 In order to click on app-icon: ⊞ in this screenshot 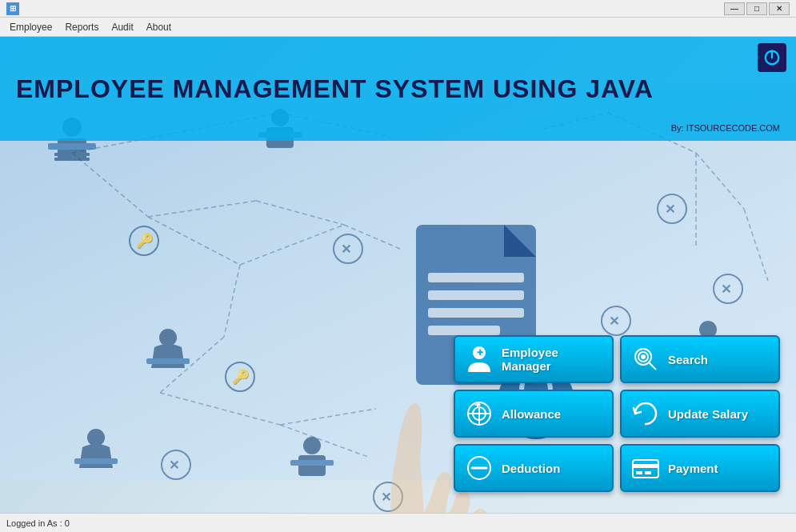, I will do `click(13, 9)`.